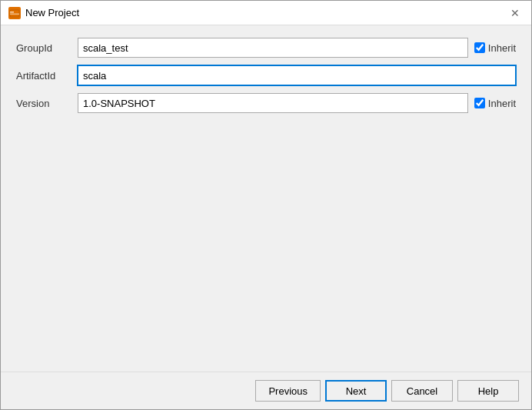  I want to click on title-bar: New Project ✕, so click(266, 13).